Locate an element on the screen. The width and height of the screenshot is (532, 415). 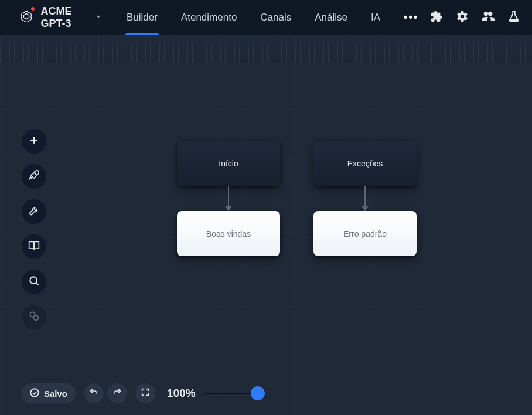
redo-button is located at coordinates (117, 393).